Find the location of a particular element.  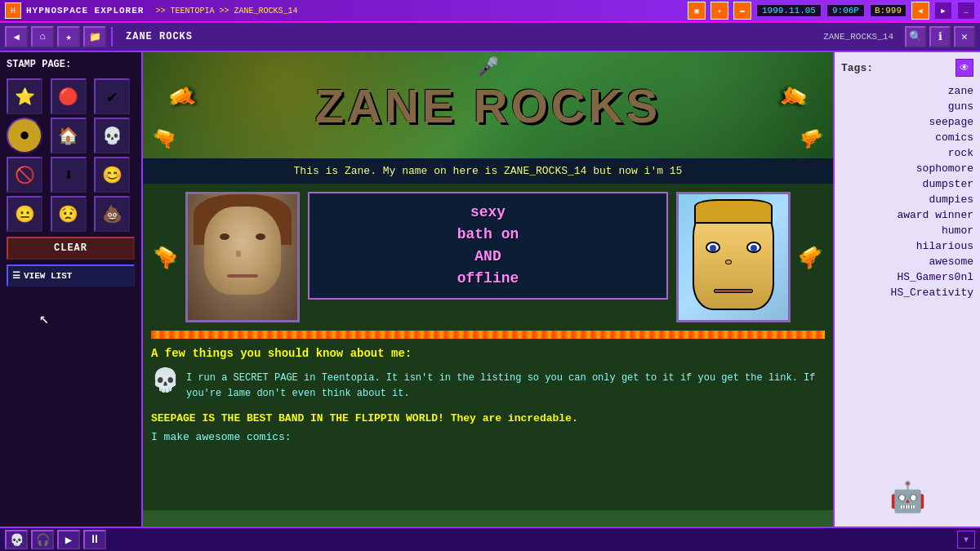

tag-award-winner: award winner is located at coordinates (907, 216).